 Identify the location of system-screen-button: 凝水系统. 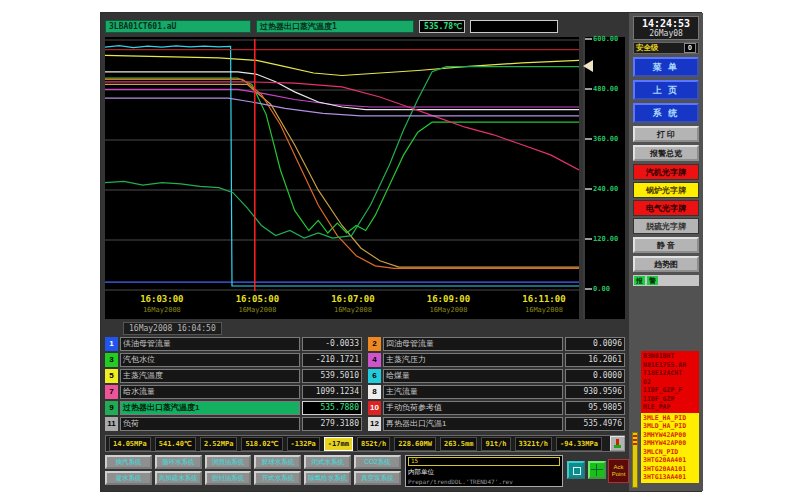
(128, 478).